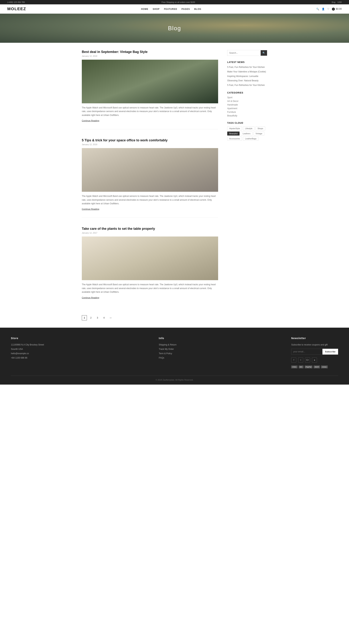  I want to click on latest-news-label: LATEST NEWS, so click(247, 62).